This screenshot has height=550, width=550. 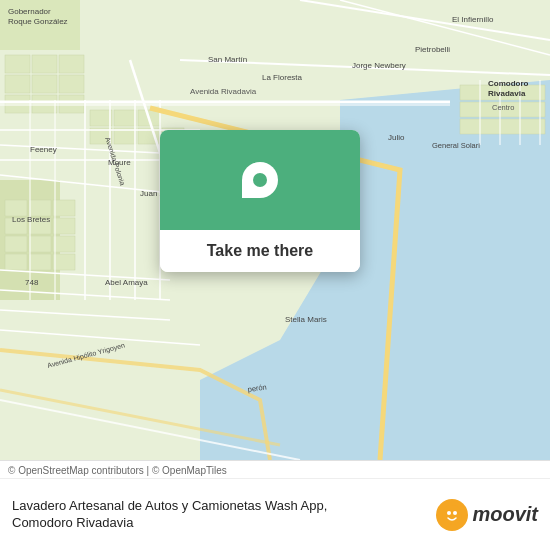 I want to click on svg-text: Abel Amaya, so click(x=126, y=282).